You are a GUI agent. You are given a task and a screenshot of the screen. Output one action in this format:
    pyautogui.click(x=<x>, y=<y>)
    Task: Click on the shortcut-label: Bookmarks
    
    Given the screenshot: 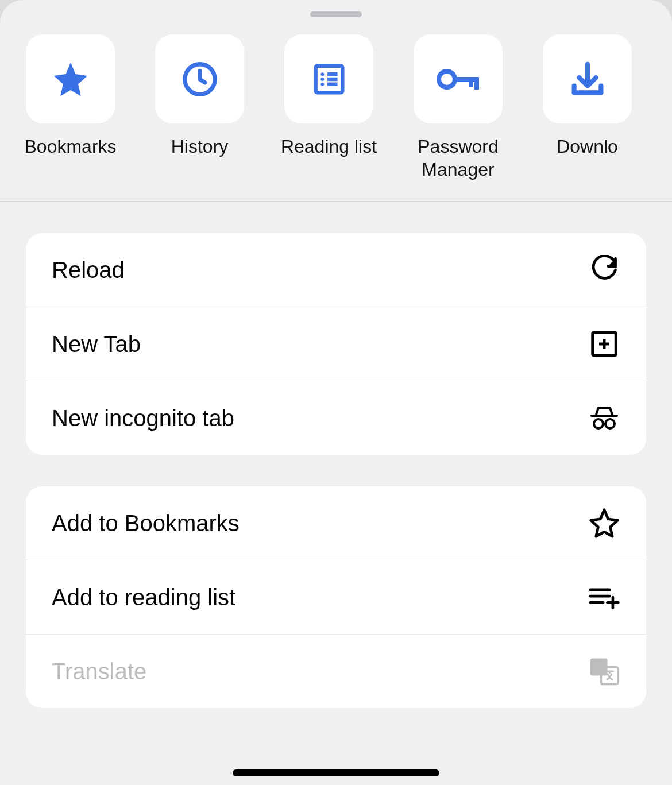 What is the action you would take?
    pyautogui.click(x=70, y=146)
    